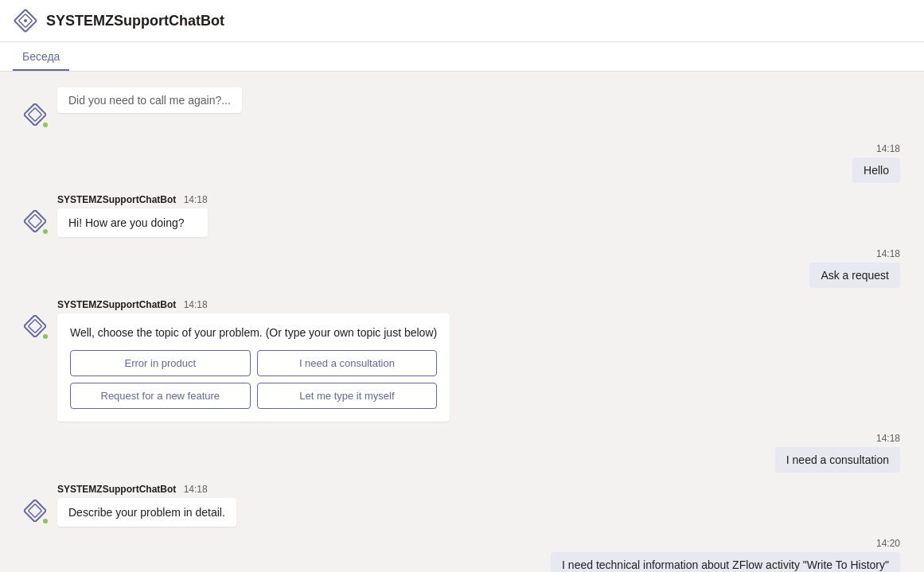 The height and width of the screenshot is (572, 924). I want to click on tab-beseда: Беседа, so click(41, 56).